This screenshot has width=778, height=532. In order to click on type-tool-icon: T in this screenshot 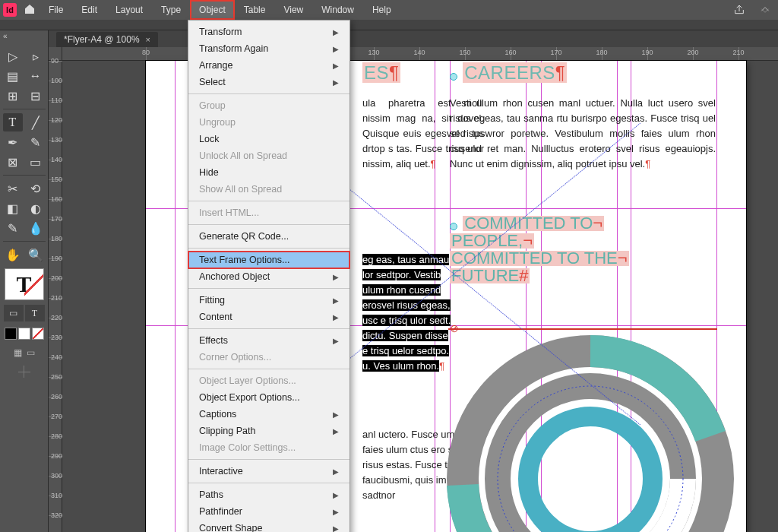, I will do `click(13, 122)`.